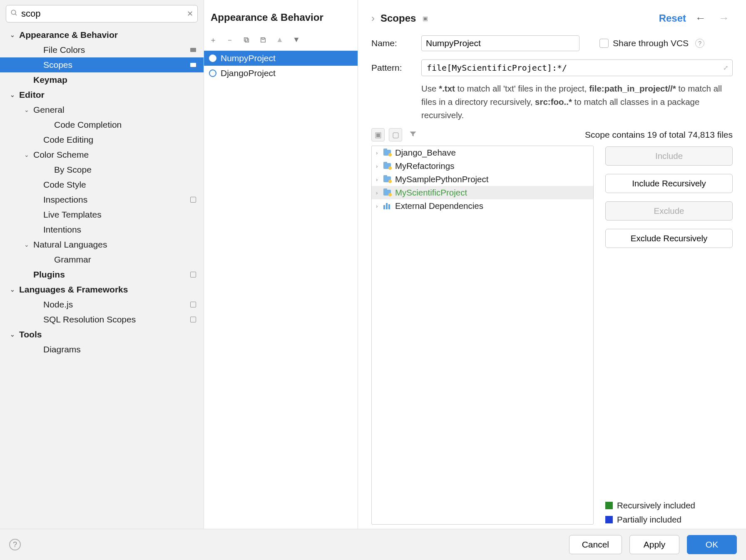 Image resolution: width=746 pixels, height=560 pixels. Describe the element at coordinates (102, 320) in the screenshot. I see `sidebar-item-sql-resolution-scopes: SQL Resolution Scopes` at that location.